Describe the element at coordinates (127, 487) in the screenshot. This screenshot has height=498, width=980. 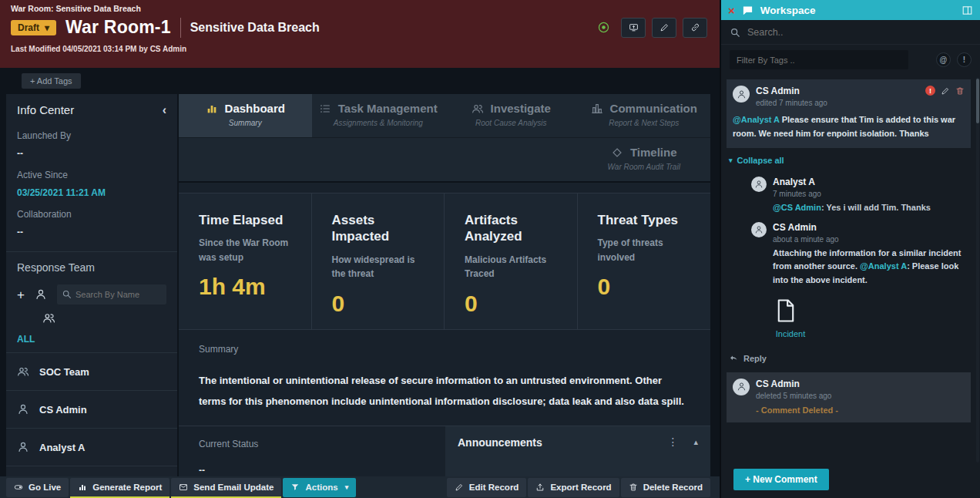
I see `button-label: Generate Report` at that location.